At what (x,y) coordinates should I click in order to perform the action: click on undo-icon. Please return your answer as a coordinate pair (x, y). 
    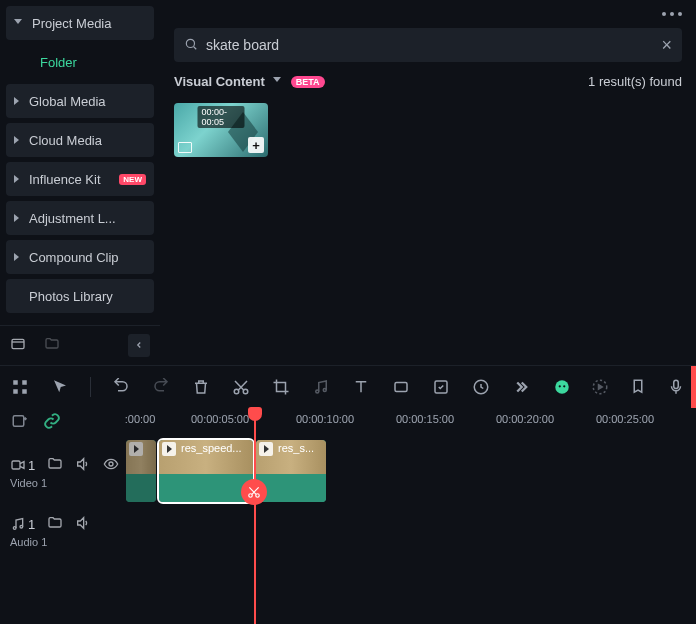
    Looking at the image, I should click on (121, 387).